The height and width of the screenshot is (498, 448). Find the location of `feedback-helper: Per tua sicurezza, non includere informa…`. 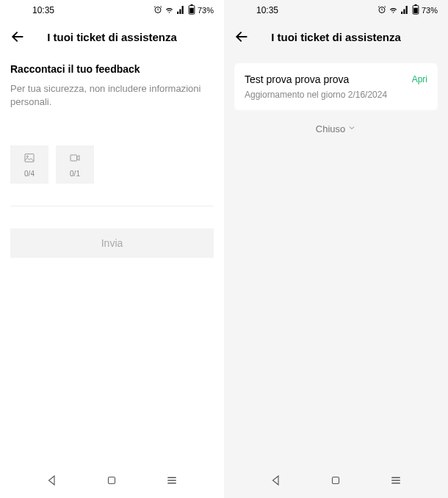

feedback-helper: Per tua sicurezza, non includere informa… is located at coordinates (112, 95).